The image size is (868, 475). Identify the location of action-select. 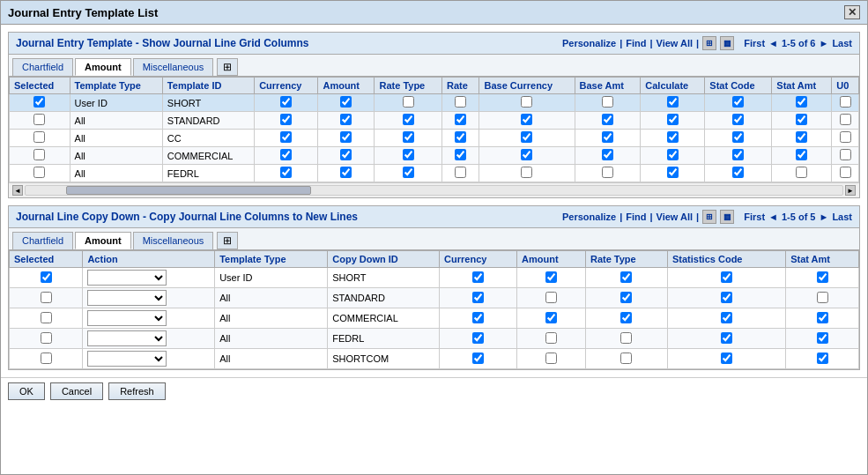
(127, 338).